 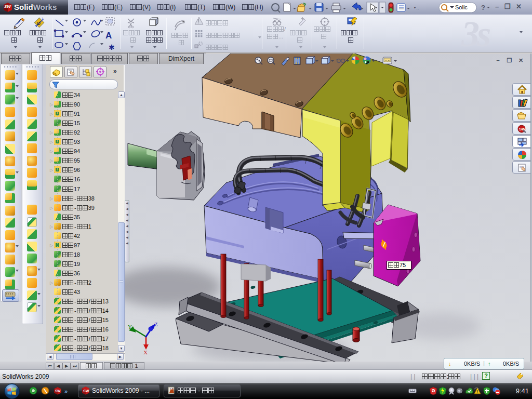 What do you see at coordinates (461, 7) in the screenshot?
I see `svg-text: Solic` at bounding box center [461, 7].